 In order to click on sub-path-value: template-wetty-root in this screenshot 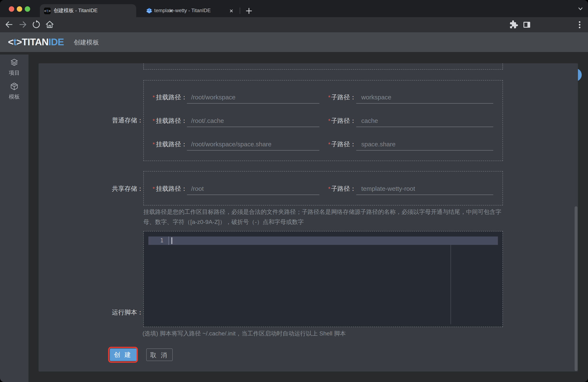, I will do `click(425, 188)`.